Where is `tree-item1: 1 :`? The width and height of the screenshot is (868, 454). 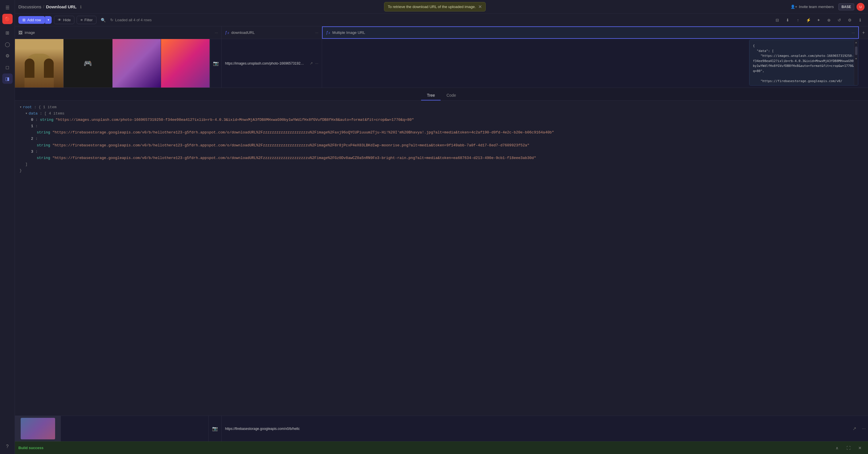
tree-item1: 1 : is located at coordinates (441, 126).